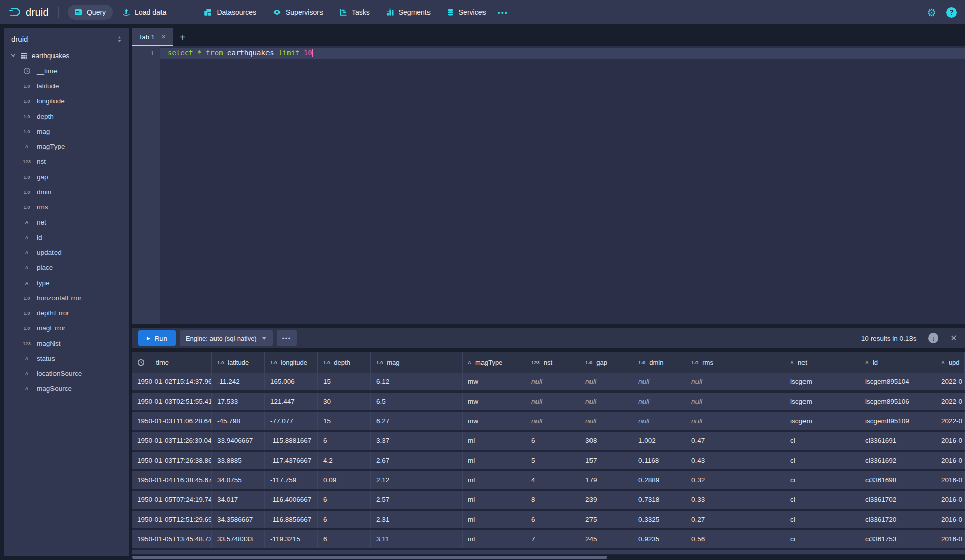 The height and width of the screenshot is (560, 965). What do you see at coordinates (954, 338) in the screenshot?
I see `close-results-icon: ✕` at bounding box center [954, 338].